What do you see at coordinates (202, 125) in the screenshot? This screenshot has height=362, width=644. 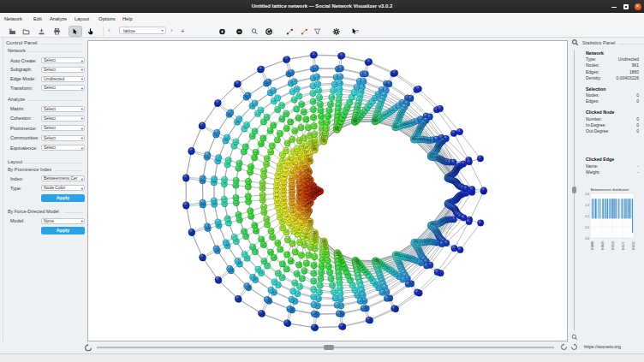 I see `svg-text: 559` at bounding box center [202, 125].